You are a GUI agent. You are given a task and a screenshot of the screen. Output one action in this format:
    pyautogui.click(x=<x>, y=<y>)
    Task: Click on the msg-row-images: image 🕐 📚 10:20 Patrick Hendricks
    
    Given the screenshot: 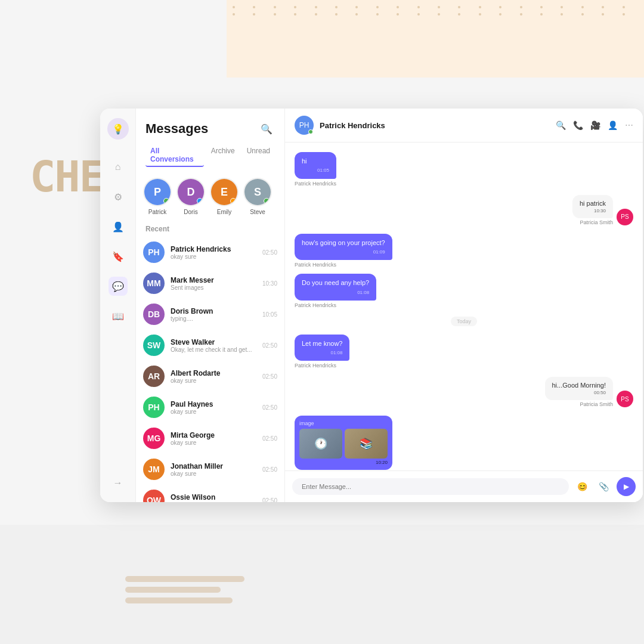 What is the action you would take?
    pyautogui.click(x=464, y=443)
    